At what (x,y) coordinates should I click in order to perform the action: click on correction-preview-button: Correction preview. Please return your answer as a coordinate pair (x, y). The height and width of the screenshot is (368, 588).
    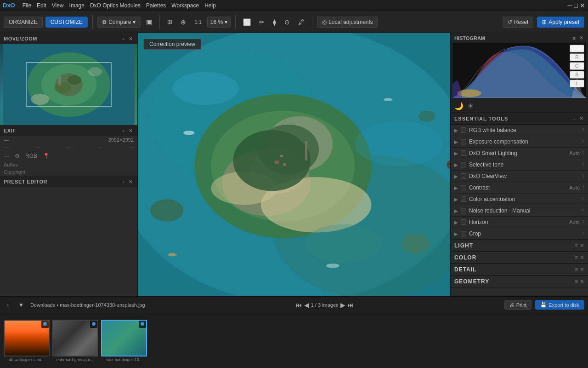
    Looking at the image, I should click on (172, 44).